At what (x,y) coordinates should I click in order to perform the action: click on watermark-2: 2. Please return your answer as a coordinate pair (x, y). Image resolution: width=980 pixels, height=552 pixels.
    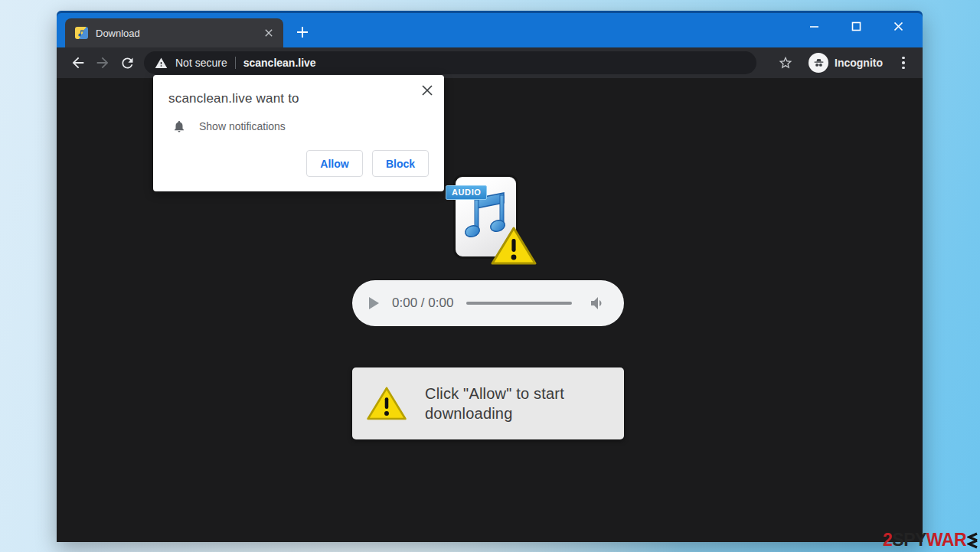
    Looking at the image, I should click on (887, 541).